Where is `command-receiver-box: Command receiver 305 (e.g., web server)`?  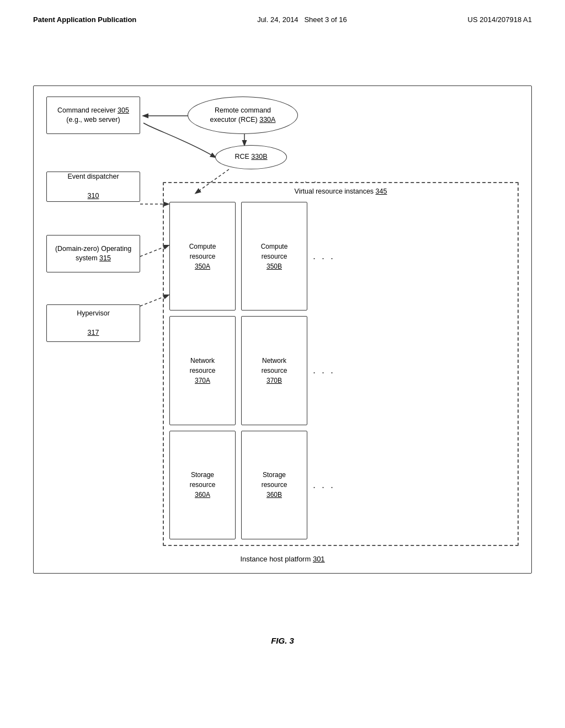 command-receiver-box: Command receiver 305 (e.g., web server) is located at coordinates (93, 115).